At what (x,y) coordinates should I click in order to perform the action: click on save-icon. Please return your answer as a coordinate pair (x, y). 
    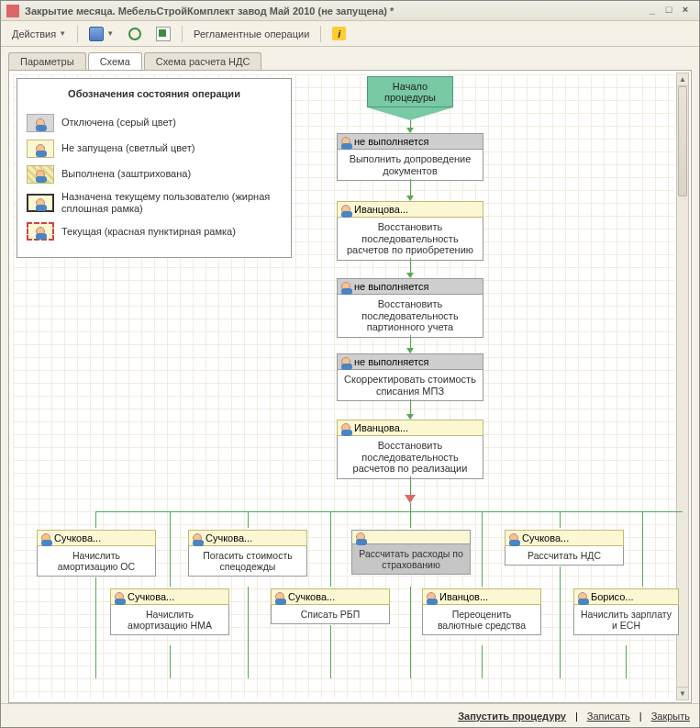
    Looking at the image, I should click on (96, 34).